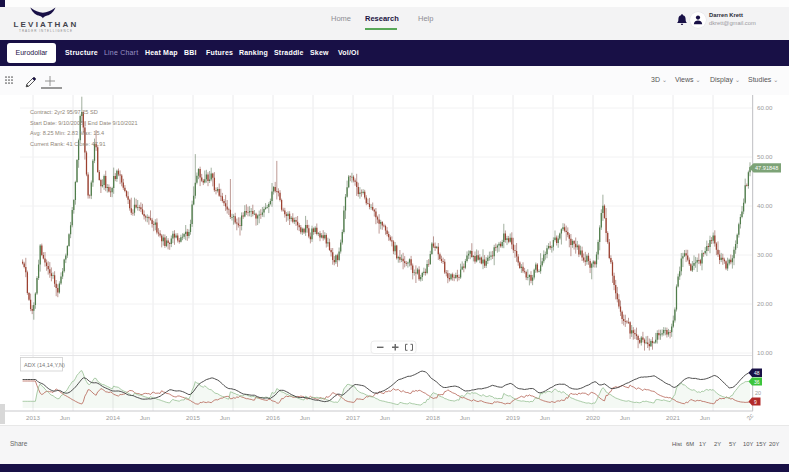  I want to click on svg-text: 10.00, so click(765, 352).